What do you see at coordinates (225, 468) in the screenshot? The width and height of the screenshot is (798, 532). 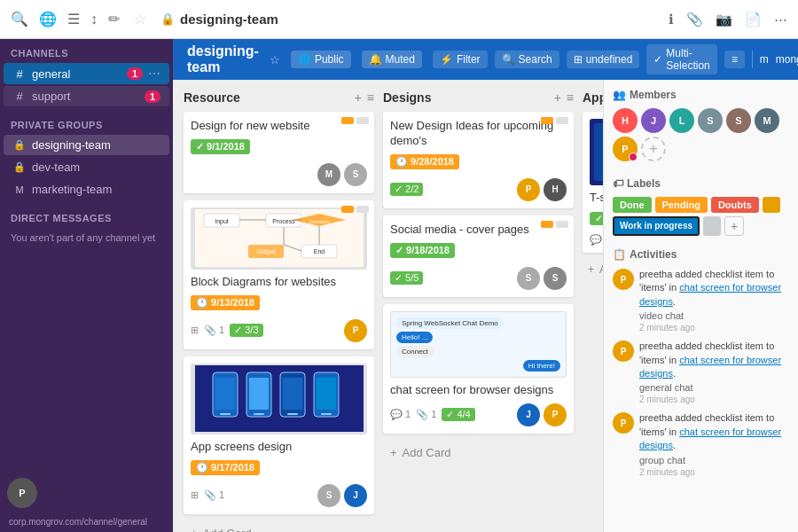 I see `card-date-r3: 🕐 9/17/2018` at bounding box center [225, 468].